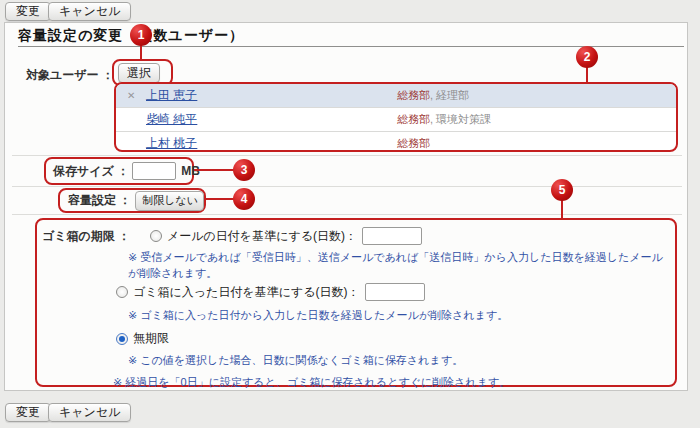 The width and height of the screenshot is (700, 428). I want to click on user-org-secondary: , 経理部, so click(450, 95).